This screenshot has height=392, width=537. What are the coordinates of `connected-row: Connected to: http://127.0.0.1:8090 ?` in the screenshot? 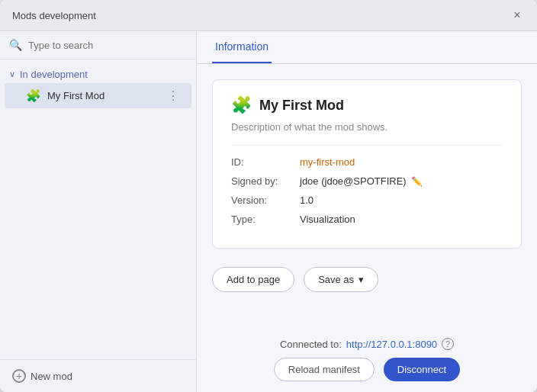 It's located at (367, 344).